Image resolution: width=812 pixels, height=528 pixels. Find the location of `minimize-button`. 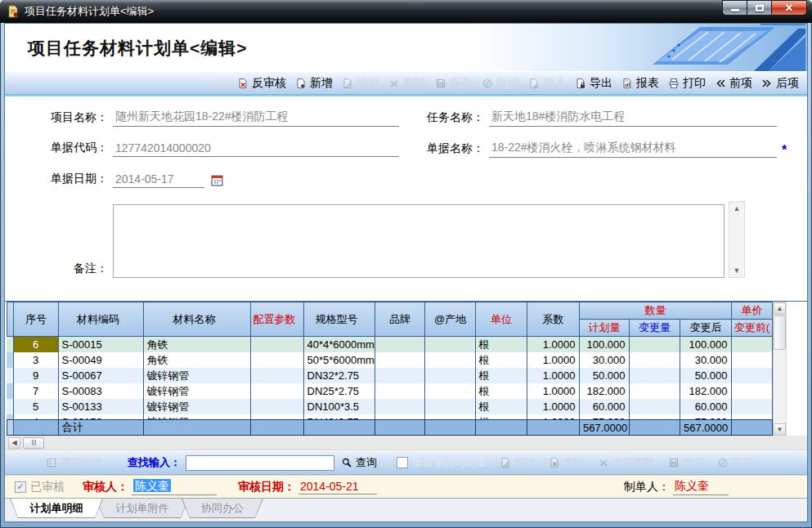

minimize-button is located at coordinates (734, 8).